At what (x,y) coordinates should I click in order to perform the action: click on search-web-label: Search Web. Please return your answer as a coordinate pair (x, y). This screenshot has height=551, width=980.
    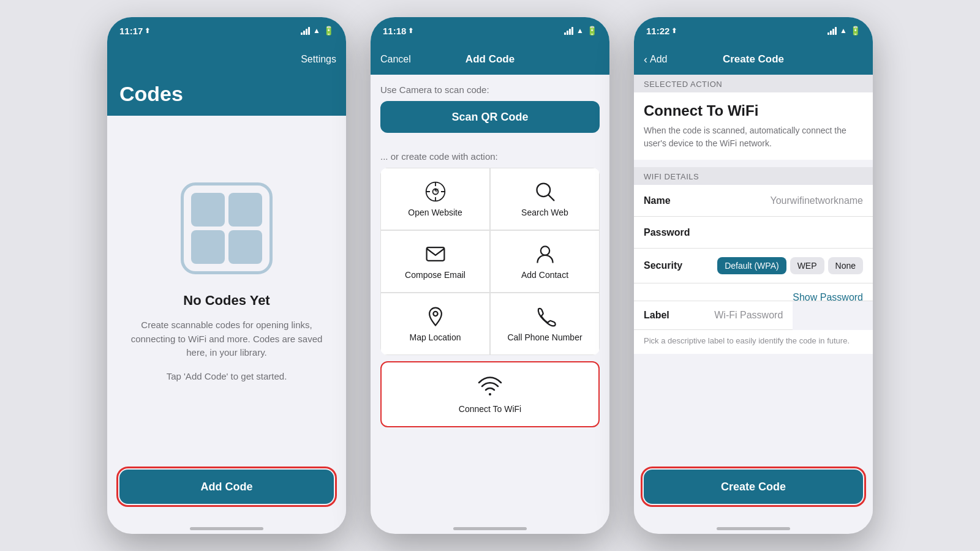
    Looking at the image, I should click on (545, 212).